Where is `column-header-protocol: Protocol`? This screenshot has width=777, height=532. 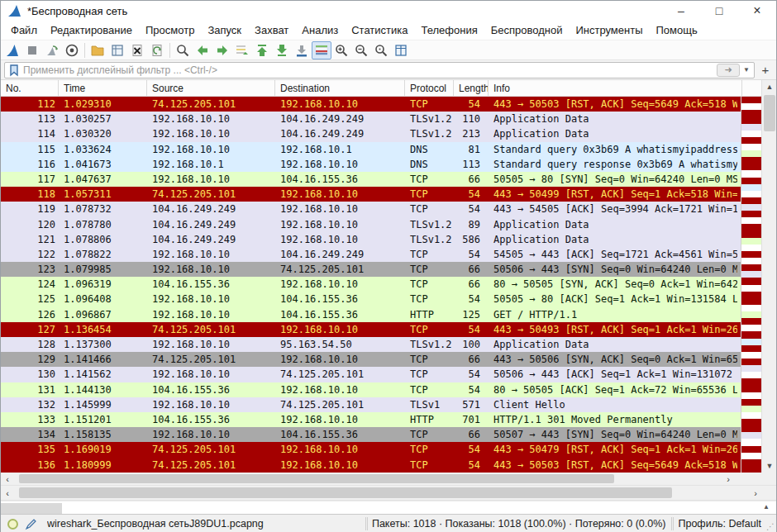
column-header-protocol: Protocol is located at coordinates (430, 88).